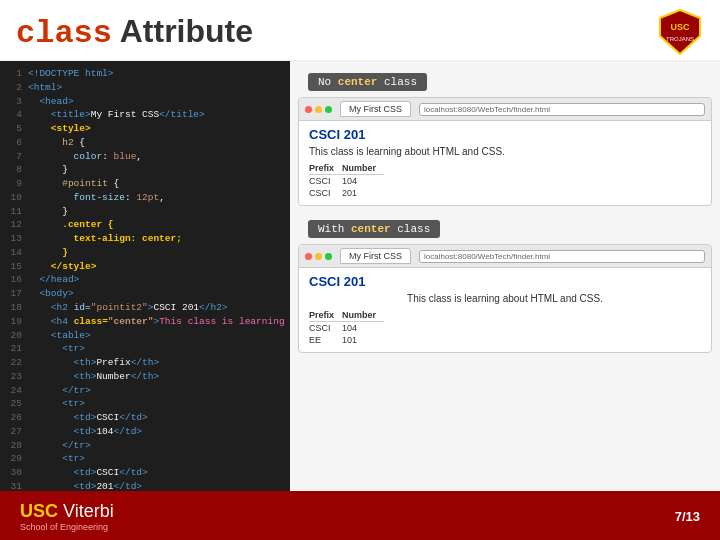 The width and height of the screenshot is (720, 540). Describe the element at coordinates (145, 88) in the screenshot. I see `code-line: 2<html>` at that location.